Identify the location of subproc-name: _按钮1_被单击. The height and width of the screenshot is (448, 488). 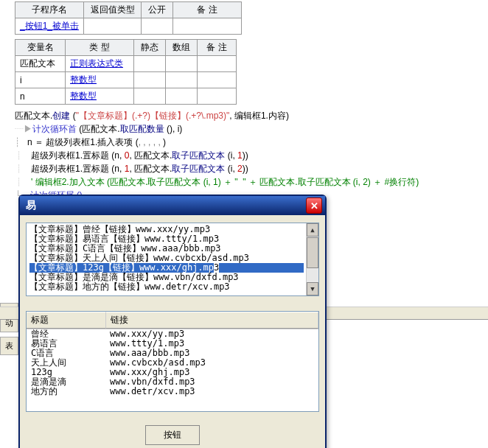
(50, 27).